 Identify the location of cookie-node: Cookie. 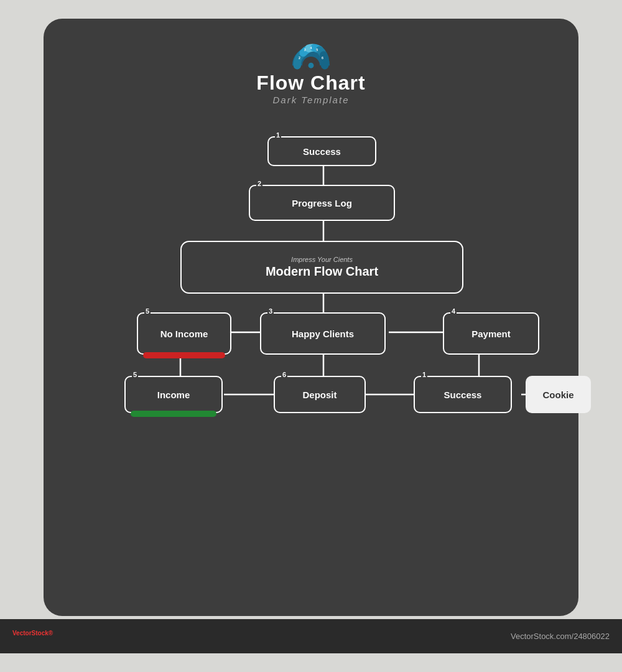
(559, 394).